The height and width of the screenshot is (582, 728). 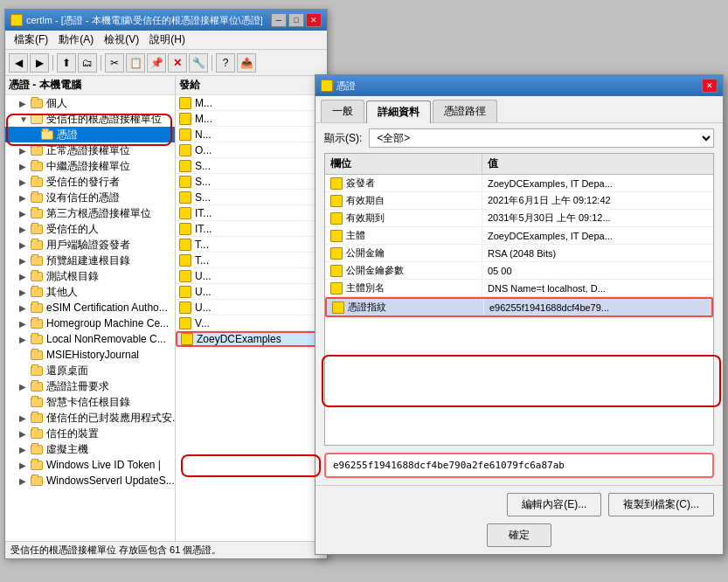 What do you see at coordinates (519, 271) in the screenshot?
I see `table-row: 公開金鑰參數 05 00` at bounding box center [519, 271].